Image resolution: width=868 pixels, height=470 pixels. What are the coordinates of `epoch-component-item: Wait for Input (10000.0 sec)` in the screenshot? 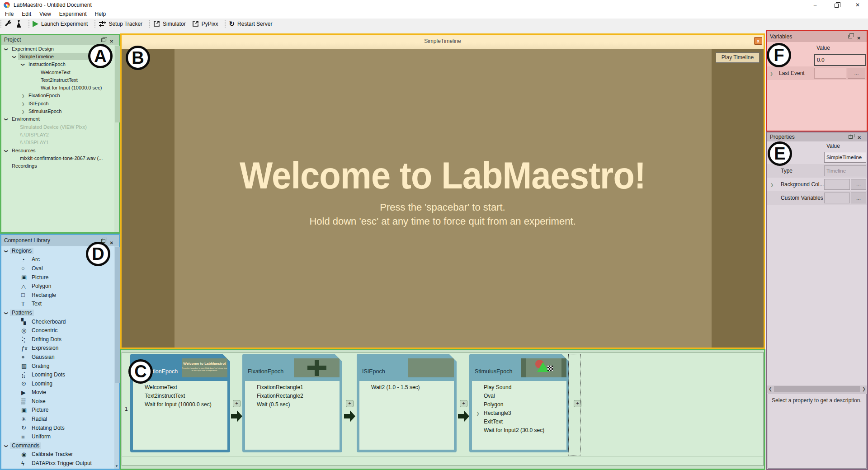 It's located at (180, 405).